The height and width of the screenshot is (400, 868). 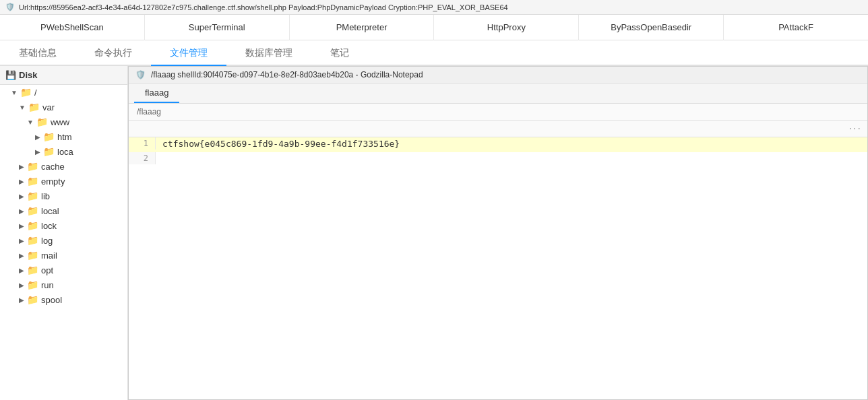 What do you see at coordinates (498, 94) in the screenshot?
I see `notepad-tab-bar: flaaag` at bounding box center [498, 94].